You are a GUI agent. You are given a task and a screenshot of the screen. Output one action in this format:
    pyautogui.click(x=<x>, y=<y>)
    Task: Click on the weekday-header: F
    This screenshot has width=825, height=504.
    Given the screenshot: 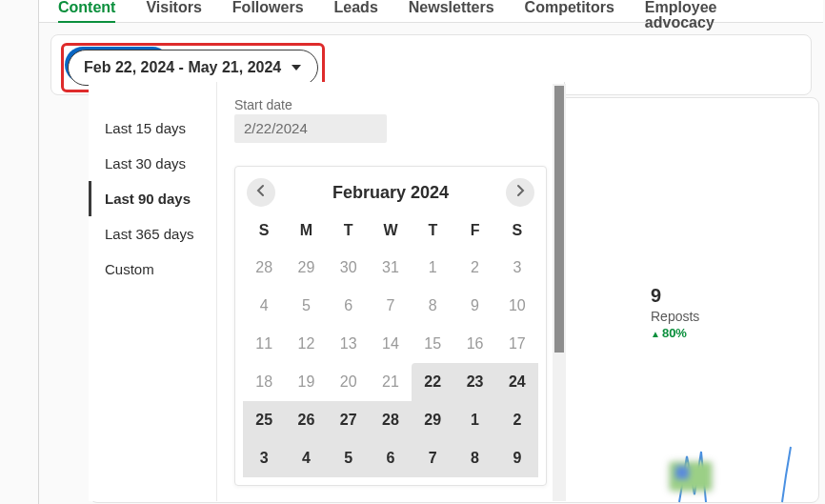 What is the action you would take?
    pyautogui.click(x=474, y=231)
    